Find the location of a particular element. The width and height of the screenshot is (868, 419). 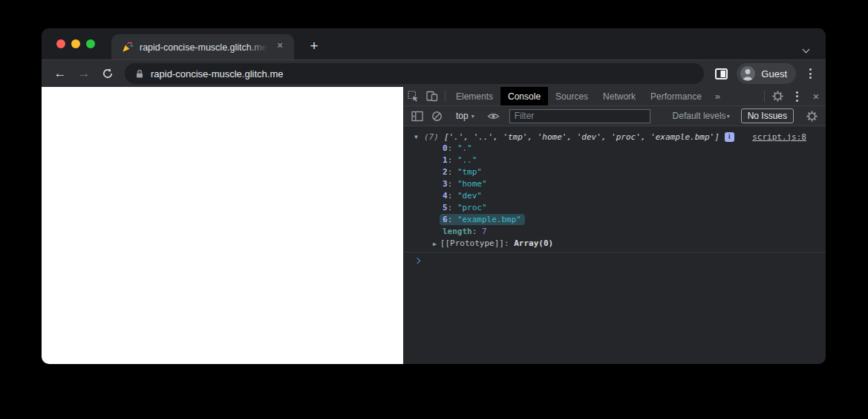

device-toolbar-button is located at coordinates (432, 97).